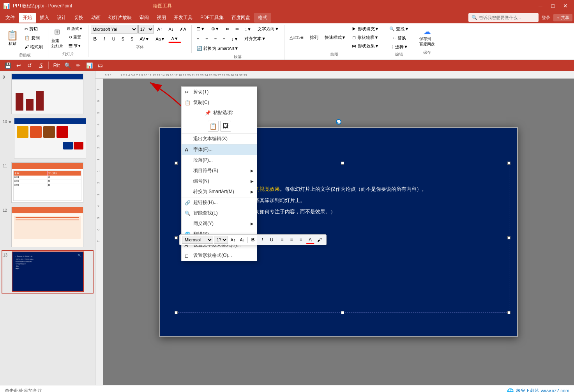  Describe the element at coordinates (183, 30) in the screenshot. I see `clear-format-button: ✗A` at that location.